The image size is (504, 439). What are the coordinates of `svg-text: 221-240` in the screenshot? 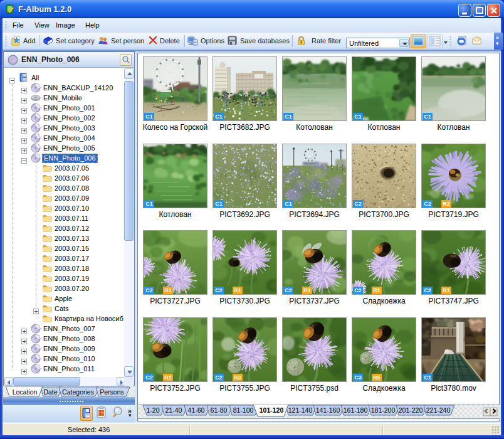 It's located at (439, 410).